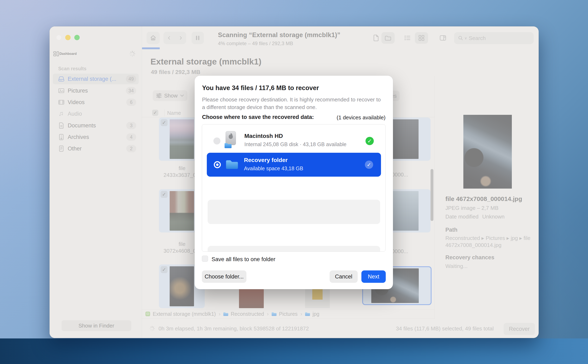 The width and height of the screenshot is (588, 364). Describe the element at coordinates (295, 144) in the screenshot. I see `device-info: Internal 245,08 GB disk · 43,18 GB avail…` at that location.